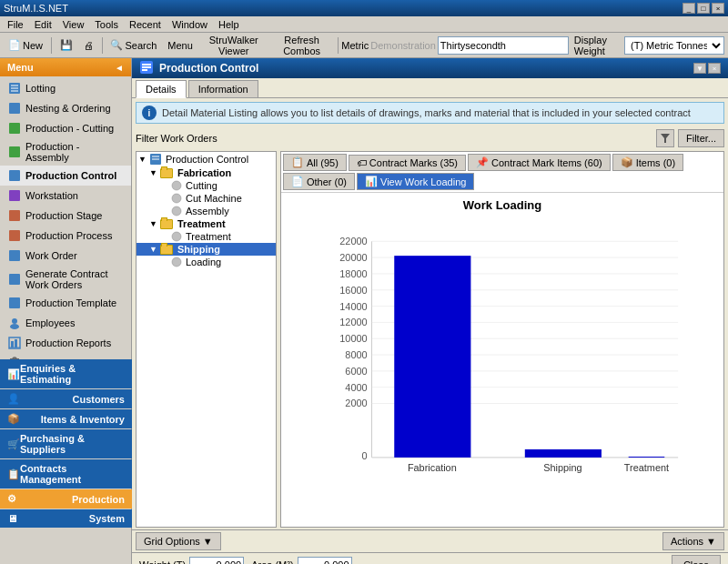  I want to click on tab-information: Information, so click(224, 89).